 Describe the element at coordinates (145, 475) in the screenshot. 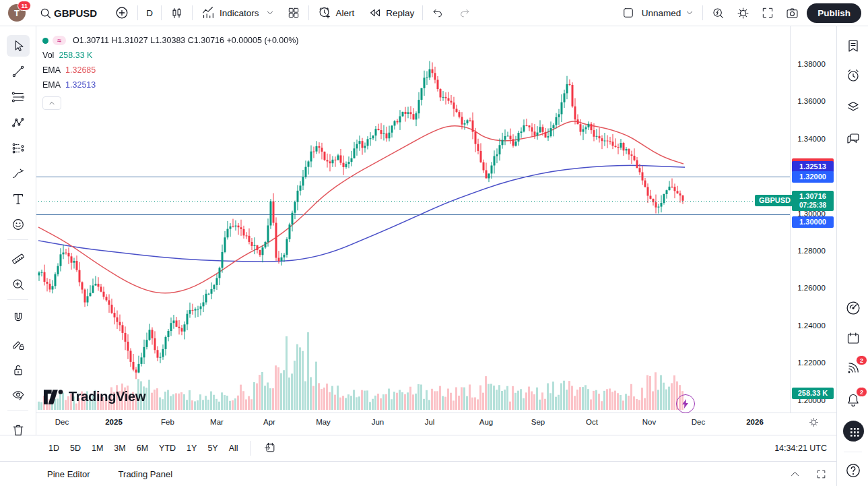

I see `trading-panel-tab: Trading Panel` at that location.